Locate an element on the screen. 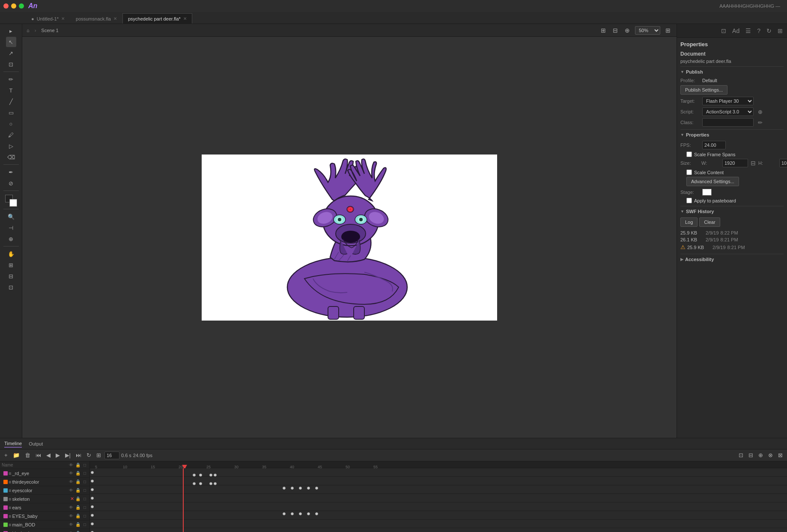 The image size is (787, 532). fps-input is located at coordinates (714, 145).